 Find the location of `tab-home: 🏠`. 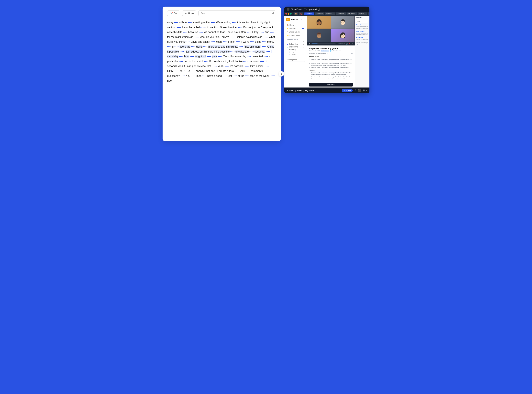

tab-home: 🏠 is located at coordinates (296, 14).